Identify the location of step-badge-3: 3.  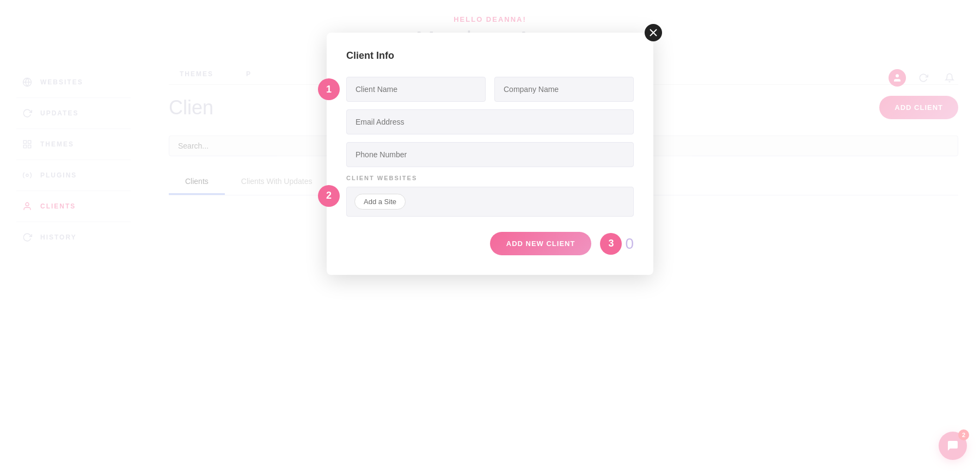
(611, 244).